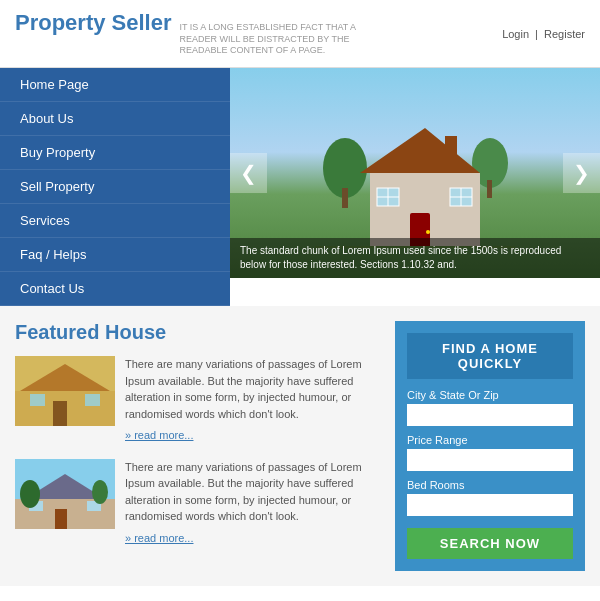  What do you see at coordinates (490, 544) in the screenshot?
I see `search-button: SEARCH NOW` at bounding box center [490, 544].